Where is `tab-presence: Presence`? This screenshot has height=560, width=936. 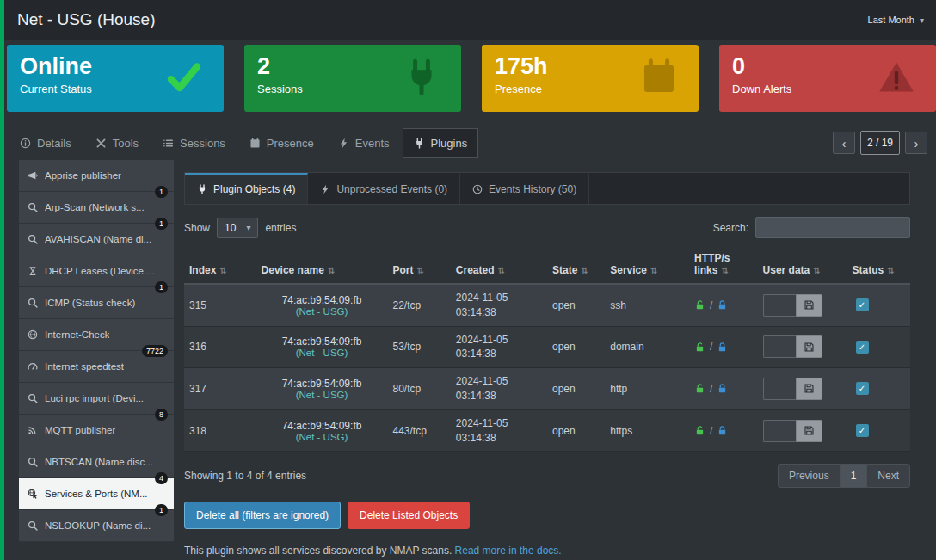
tab-presence: Presence is located at coordinates (282, 143).